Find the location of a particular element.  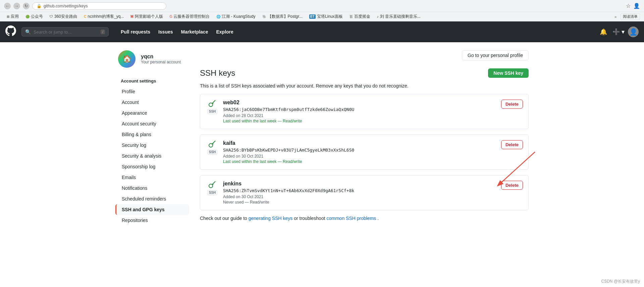

ssh-key-icon-kaifa: SSH is located at coordinates (212, 148).